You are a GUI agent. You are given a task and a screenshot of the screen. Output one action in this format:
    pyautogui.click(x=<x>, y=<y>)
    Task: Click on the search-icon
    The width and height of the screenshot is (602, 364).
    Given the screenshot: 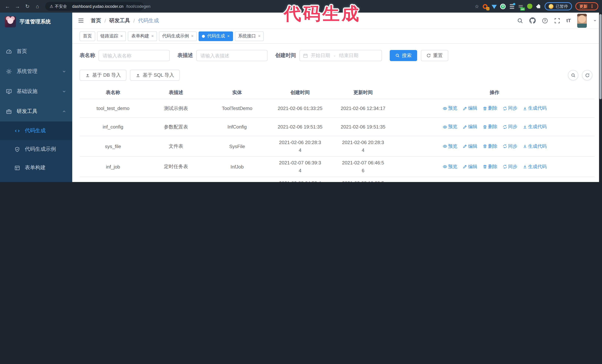 What is the action you would take?
    pyautogui.click(x=520, y=21)
    